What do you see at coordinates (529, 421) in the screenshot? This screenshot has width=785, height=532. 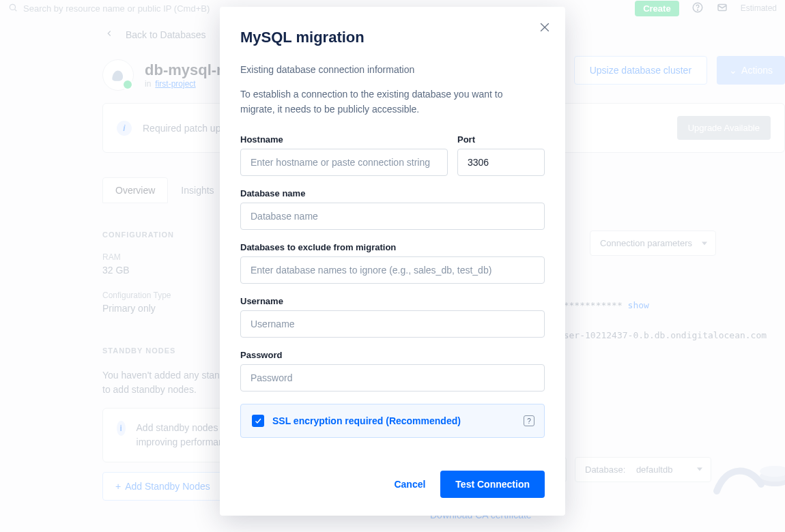 I see `ssl-help-icon: ?` at bounding box center [529, 421].